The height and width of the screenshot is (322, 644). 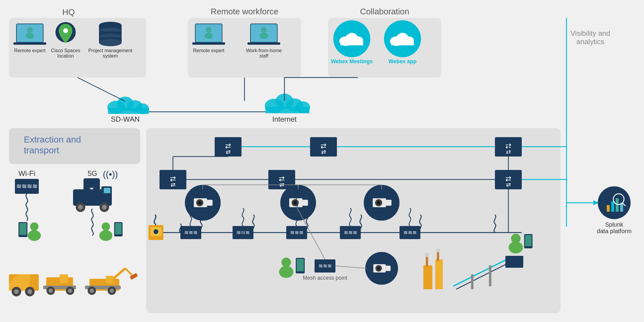 I want to click on mesh-device-4: ≋≋≋, so click(x=350, y=233).